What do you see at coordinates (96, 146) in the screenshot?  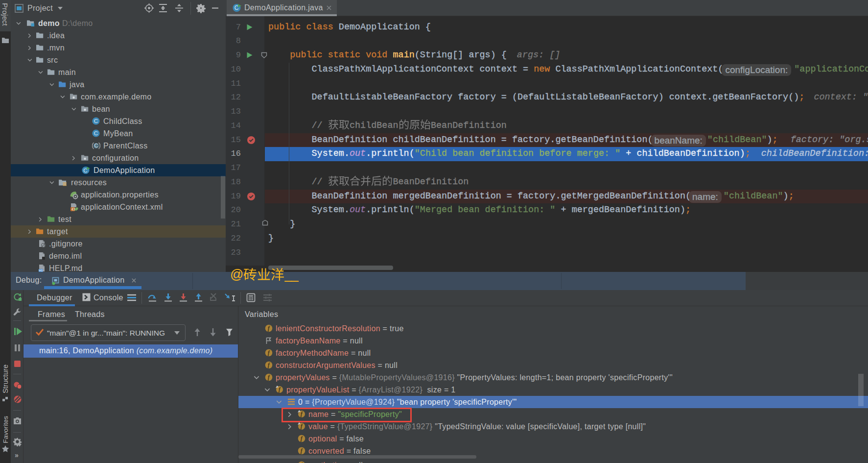 I see `svg-text: C` at bounding box center [96, 146].